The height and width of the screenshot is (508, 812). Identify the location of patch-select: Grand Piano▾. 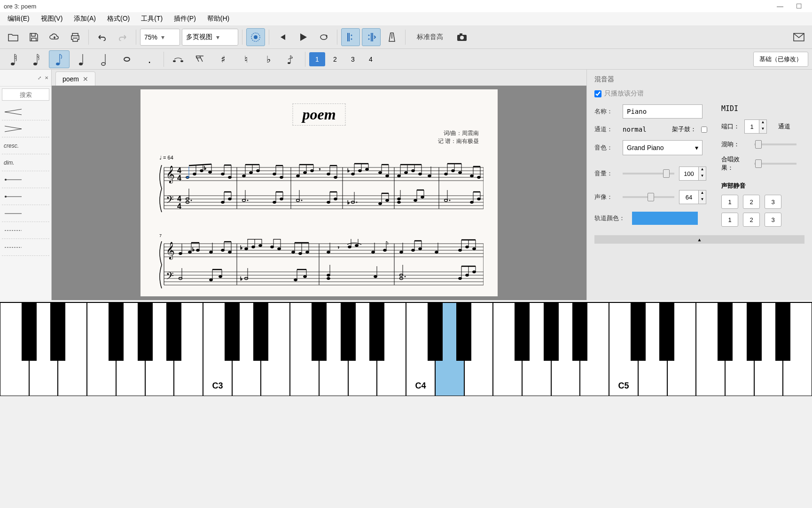
(663, 148).